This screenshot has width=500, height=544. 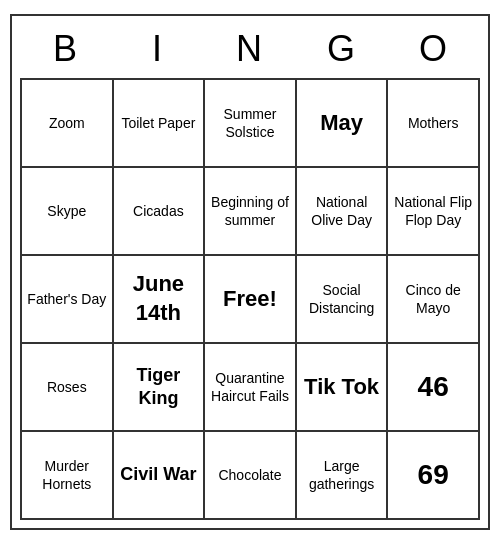 What do you see at coordinates (434, 51) in the screenshot?
I see `header-o: O` at bounding box center [434, 51].